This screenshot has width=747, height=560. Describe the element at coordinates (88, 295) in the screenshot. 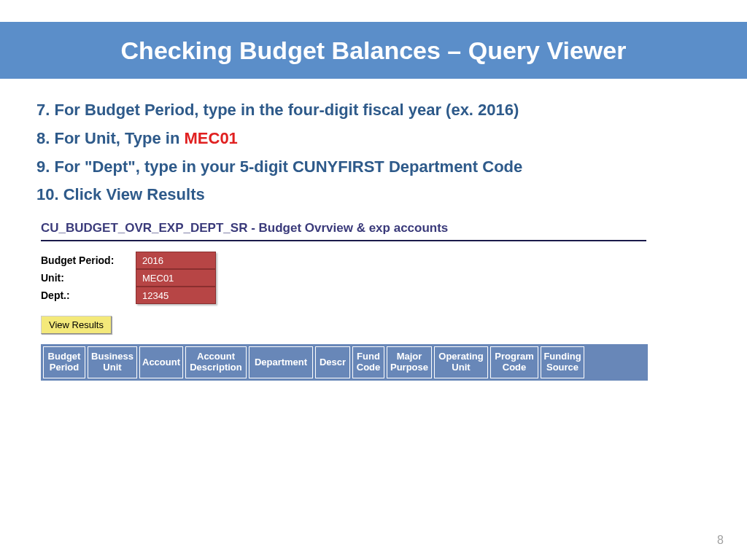

I see `dept-label: Dept.:` at that location.